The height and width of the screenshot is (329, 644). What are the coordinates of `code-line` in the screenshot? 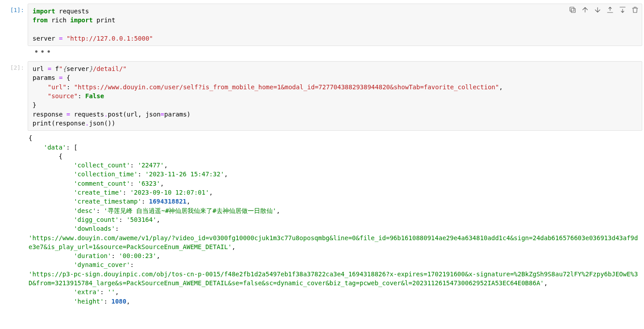 It's located at (335, 29).